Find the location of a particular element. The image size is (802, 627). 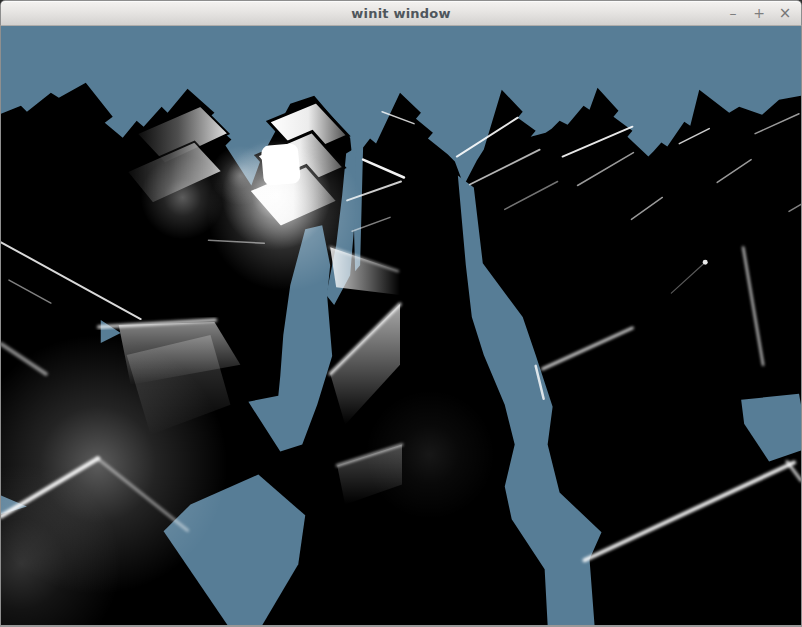

minimize-button: – is located at coordinates (733, 13).